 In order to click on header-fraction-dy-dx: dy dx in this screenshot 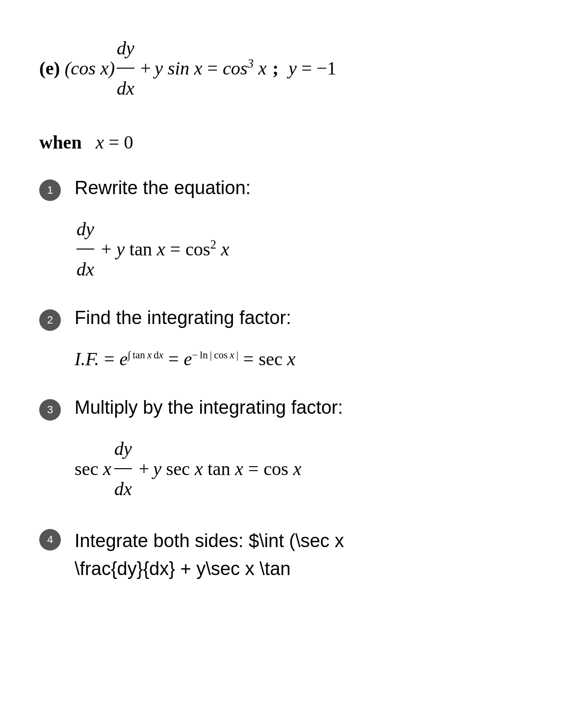, I will do `click(126, 68)`.